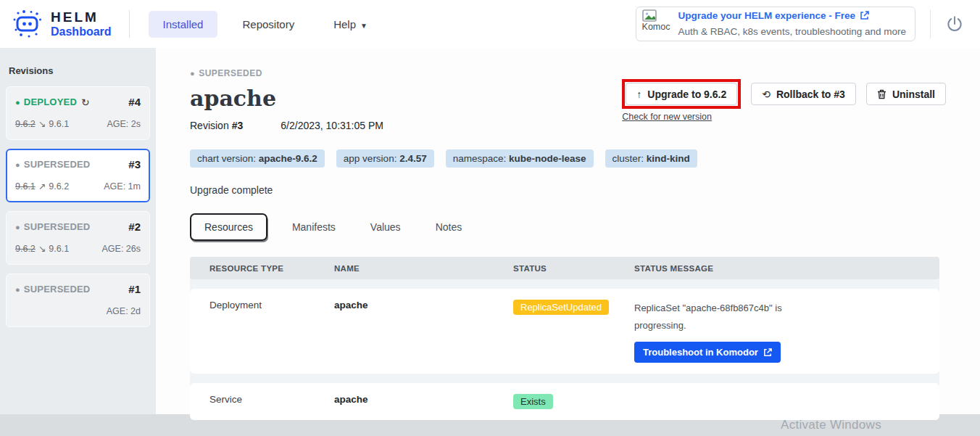  Describe the element at coordinates (568, 73) in the screenshot. I see `release-status: ●SUPERSEDED` at that location.